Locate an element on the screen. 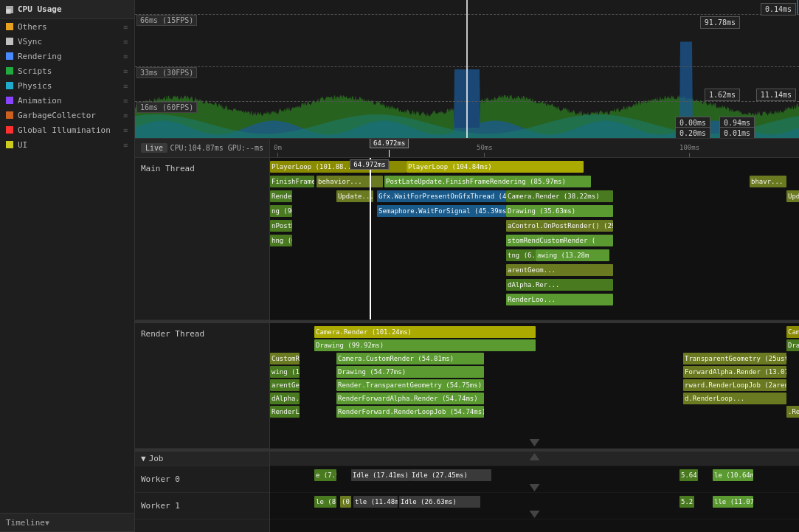  legend-item-vsync: VSync ≡ is located at coordinates (67, 41).